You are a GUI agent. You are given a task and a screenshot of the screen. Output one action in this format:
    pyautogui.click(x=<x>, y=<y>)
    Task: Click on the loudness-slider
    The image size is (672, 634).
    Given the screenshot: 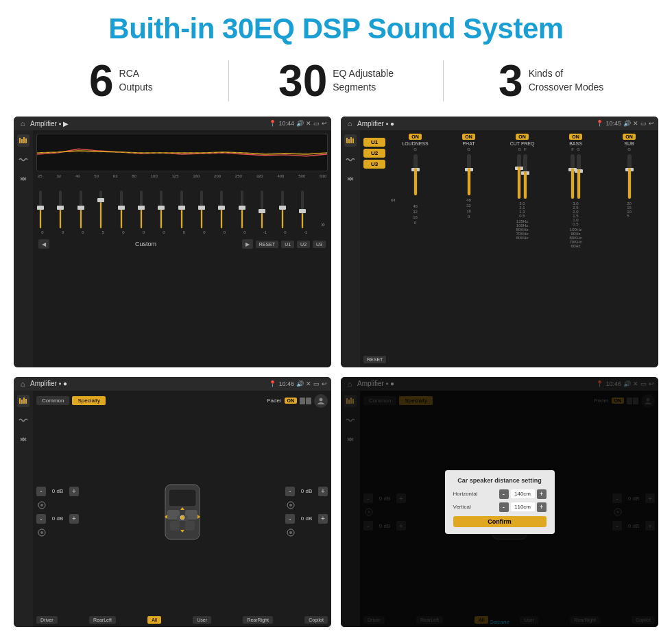 What is the action you would take?
    pyautogui.click(x=416, y=175)
    